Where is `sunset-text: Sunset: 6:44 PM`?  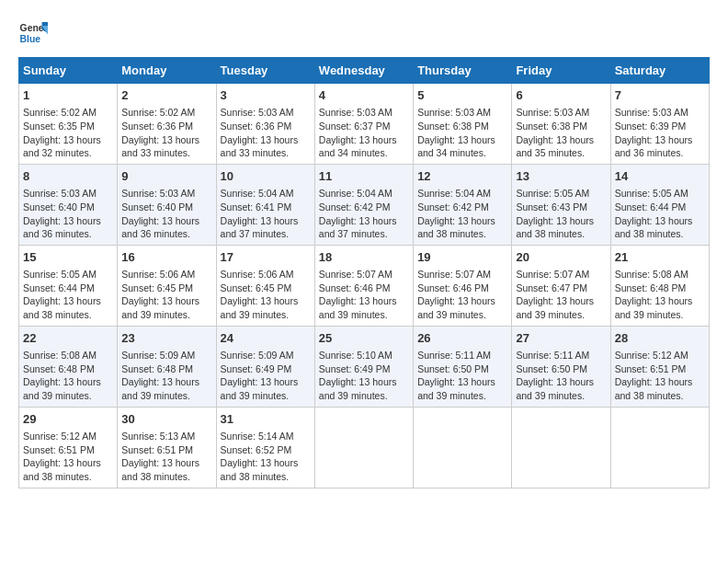 sunset-text: Sunset: 6:44 PM is located at coordinates (651, 207).